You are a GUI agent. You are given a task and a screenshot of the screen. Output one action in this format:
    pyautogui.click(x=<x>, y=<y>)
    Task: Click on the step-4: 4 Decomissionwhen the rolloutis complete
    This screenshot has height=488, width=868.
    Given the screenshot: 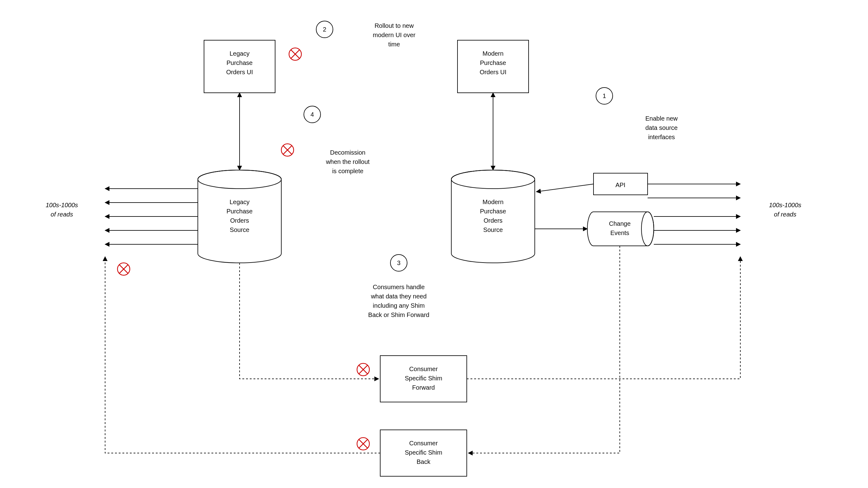 What is the action you would take?
    pyautogui.click(x=337, y=140)
    